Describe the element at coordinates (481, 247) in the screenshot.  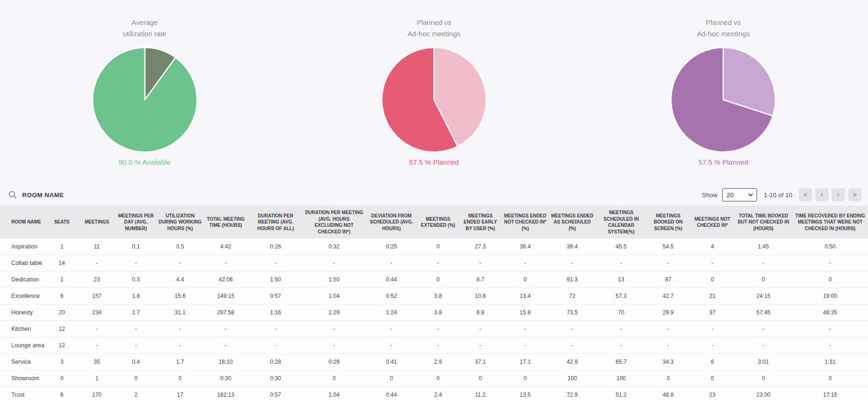
I see `table-cell: 27.3` at that location.